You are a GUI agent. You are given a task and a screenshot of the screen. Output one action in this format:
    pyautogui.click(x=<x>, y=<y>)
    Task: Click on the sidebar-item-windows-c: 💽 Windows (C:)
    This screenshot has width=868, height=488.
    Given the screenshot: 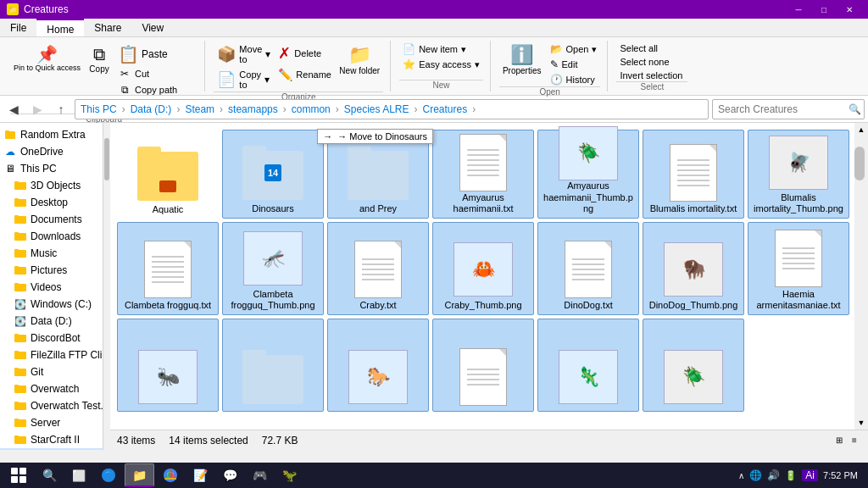 What is the action you would take?
    pyautogui.click(x=51, y=304)
    